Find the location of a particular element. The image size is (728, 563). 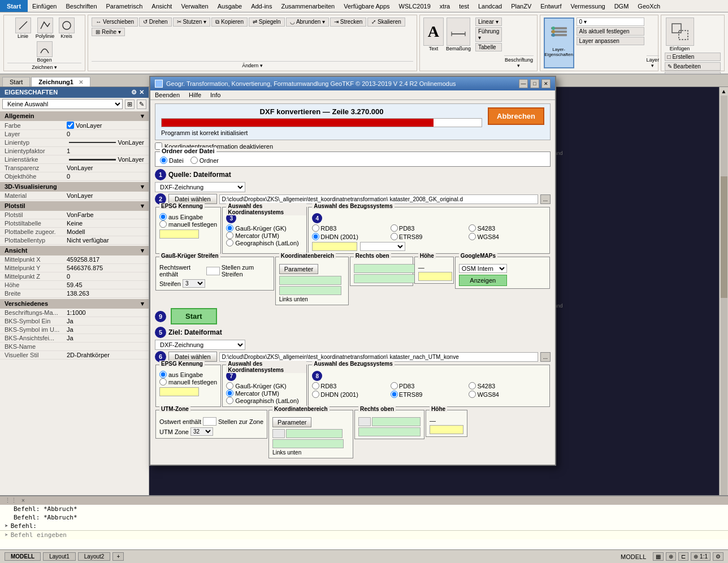

source-etrs89-radio is located at coordinates (395, 236).